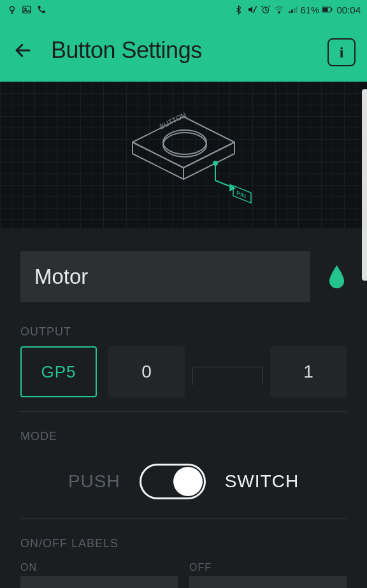 Image resolution: width=367 pixels, height=588 pixels. What do you see at coordinates (184, 332) in the screenshot?
I see `output-section-label: OUTPUT` at bounding box center [184, 332].